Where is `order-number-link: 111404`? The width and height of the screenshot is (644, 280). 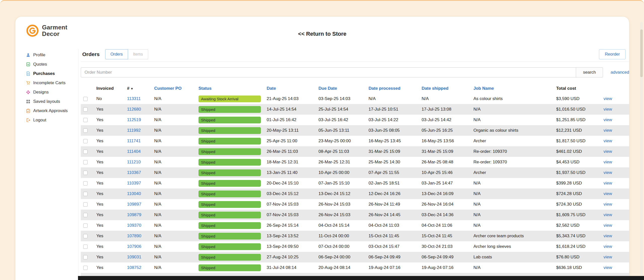 order-number-link: 111404 is located at coordinates (134, 151).